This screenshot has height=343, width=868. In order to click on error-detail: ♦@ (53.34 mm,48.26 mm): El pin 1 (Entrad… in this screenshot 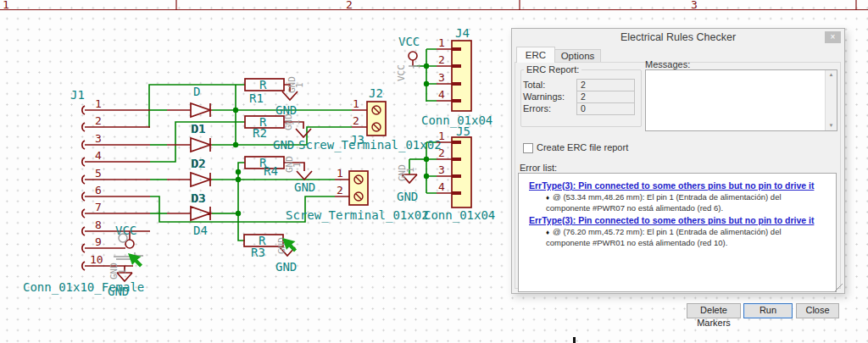, I will do `click(686, 202)`.